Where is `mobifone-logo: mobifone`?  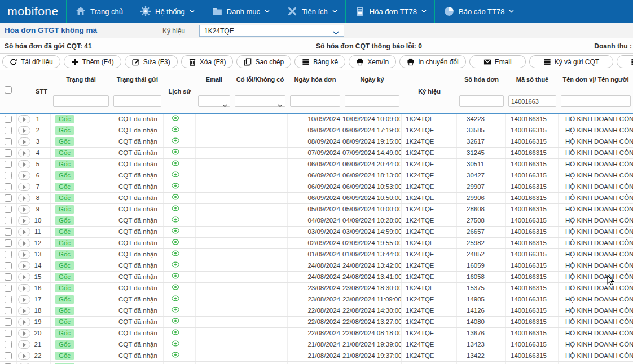 mobifone-logo: mobifone is located at coordinates (33, 11).